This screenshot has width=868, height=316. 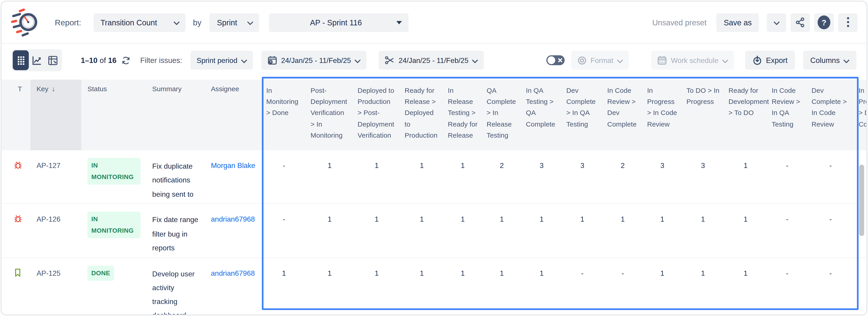 I want to click on column-header-transition-10: In Progress > In Code Review, so click(x=662, y=115).